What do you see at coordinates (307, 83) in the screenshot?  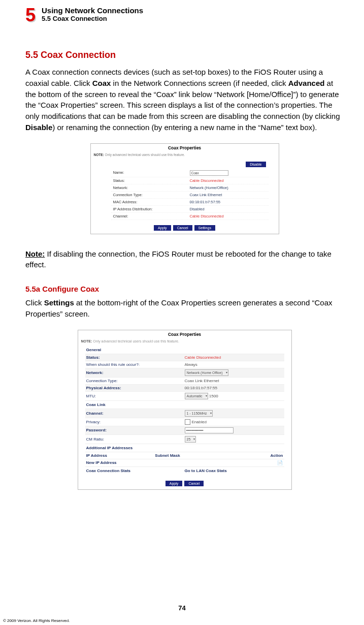 I see `advanced-bold: Advanced` at bounding box center [307, 83].